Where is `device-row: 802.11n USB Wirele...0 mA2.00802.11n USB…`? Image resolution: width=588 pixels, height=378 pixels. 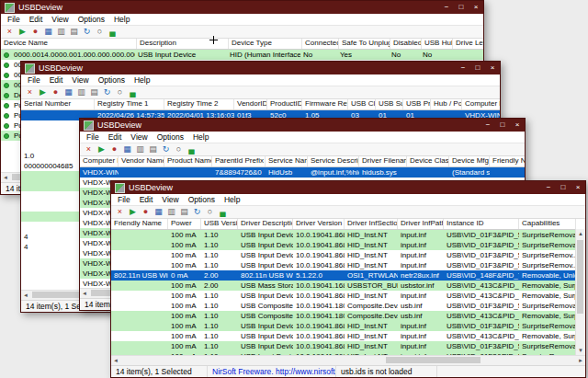
device-row: 802.11n USB Wirele...0 mA2.00802.11n USB… is located at coordinates (348, 276).